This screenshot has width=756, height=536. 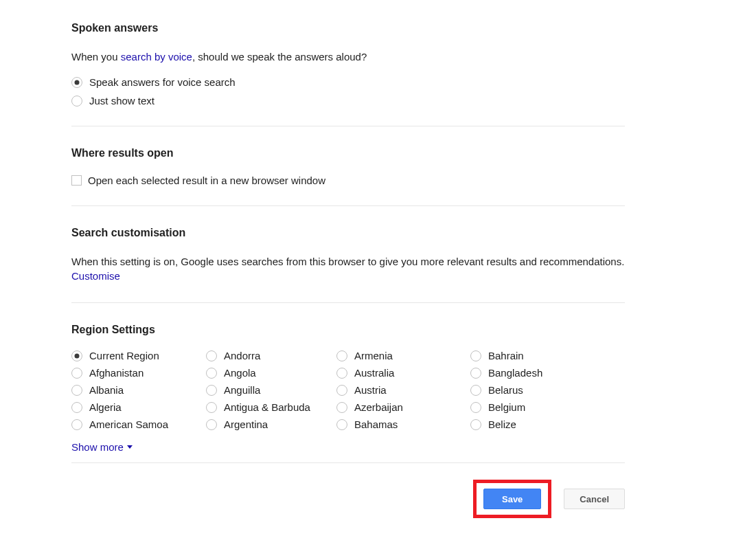 I want to click on region-col: Armenia Australia Austria Azerbaijan Bah…, so click(x=404, y=390).